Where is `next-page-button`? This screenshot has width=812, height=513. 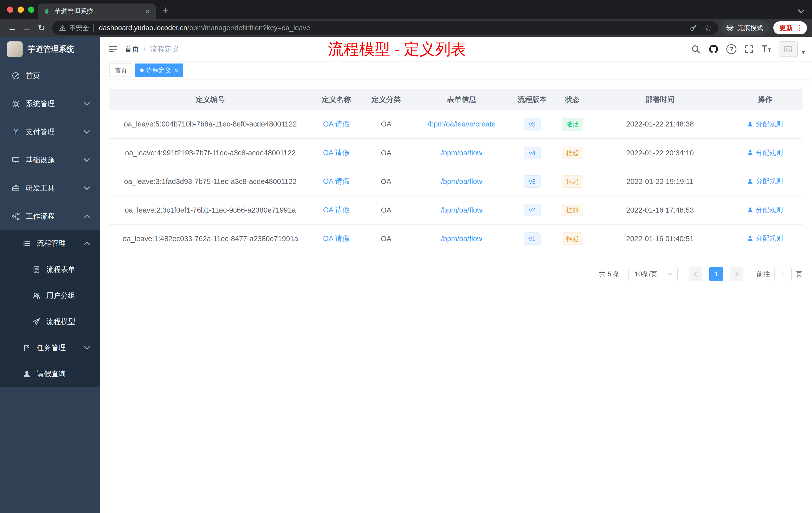 next-page-button is located at coordinates (737, 274).